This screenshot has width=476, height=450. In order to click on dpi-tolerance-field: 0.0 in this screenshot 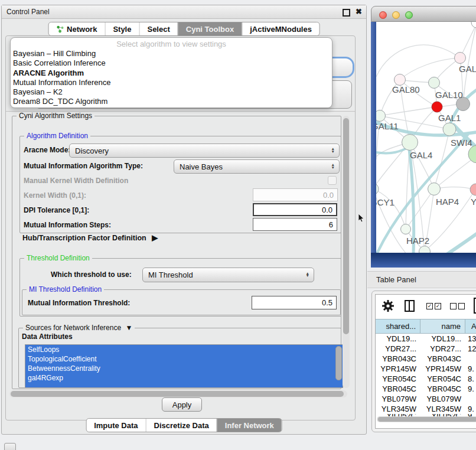, I will do `click(295, 210)`.